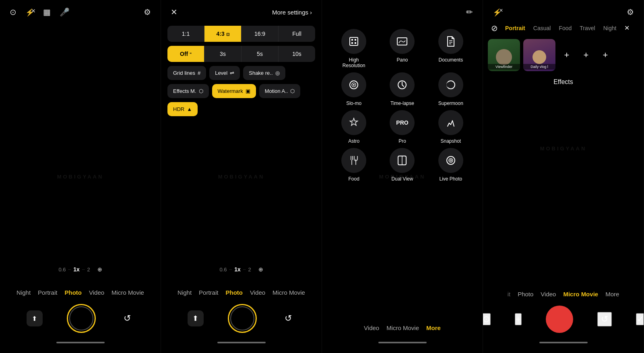  Describe the element at coordinates (402, 165) in the screenshot. I see `mode-dualview: Dual View` at that location.